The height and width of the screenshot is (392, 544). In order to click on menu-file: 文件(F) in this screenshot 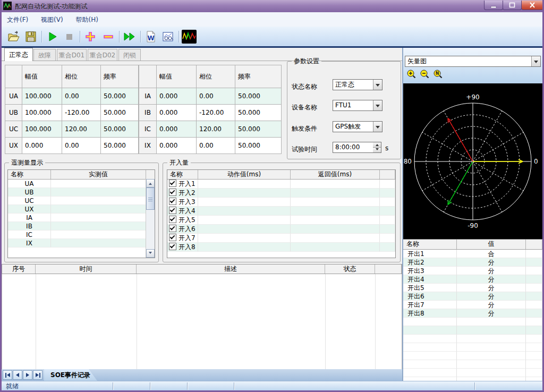, I will do `click(18, 18)`.